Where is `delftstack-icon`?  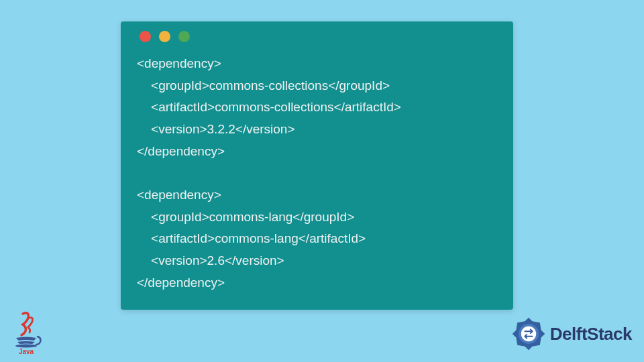
delftstack-icon is located at coordinates (529, 334).